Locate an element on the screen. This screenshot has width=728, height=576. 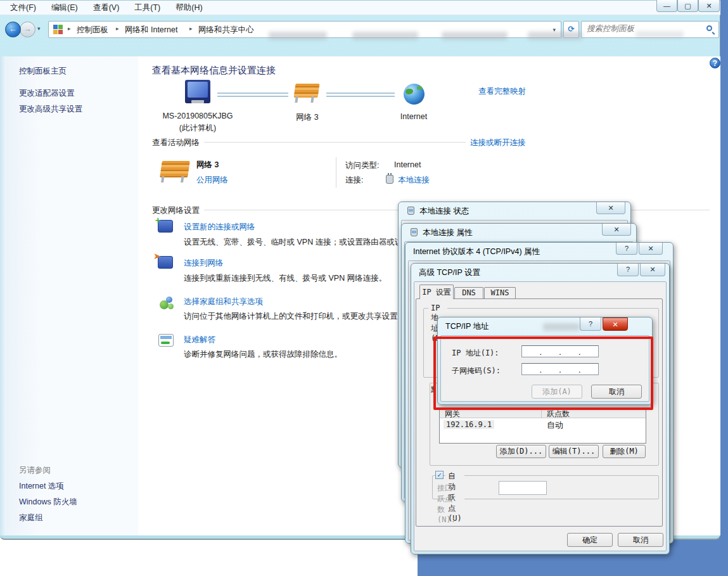
card-divider is located at coordinates (336, 172).